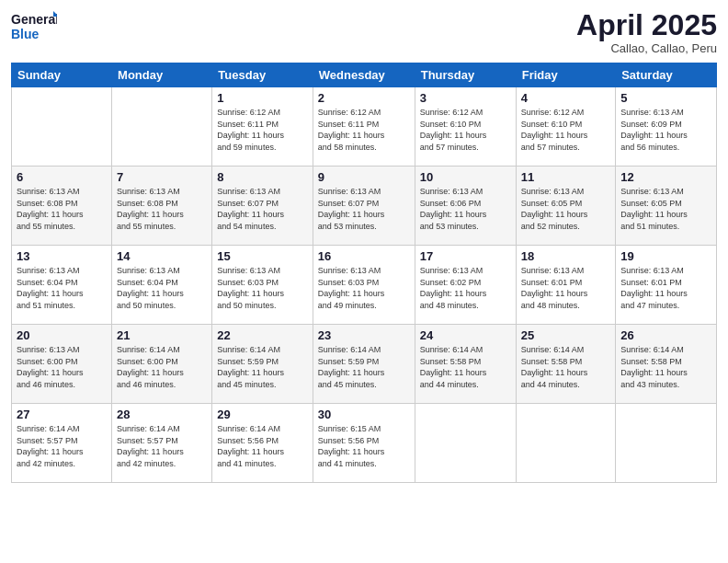 This screenshot has height=563, width=728. Describe the element at coordinates (364, 127) in the screenshot. I see `calendar-cell: 2Sunrise: 6:12 AM Sunset: 6:11 PM Daylig…` at that location.